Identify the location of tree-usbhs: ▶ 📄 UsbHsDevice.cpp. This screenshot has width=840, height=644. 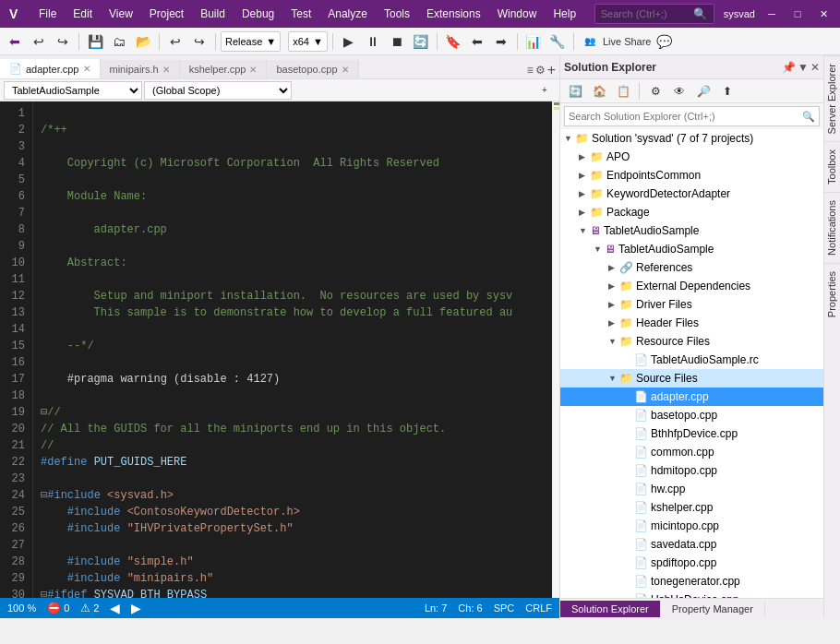
(692, 594).